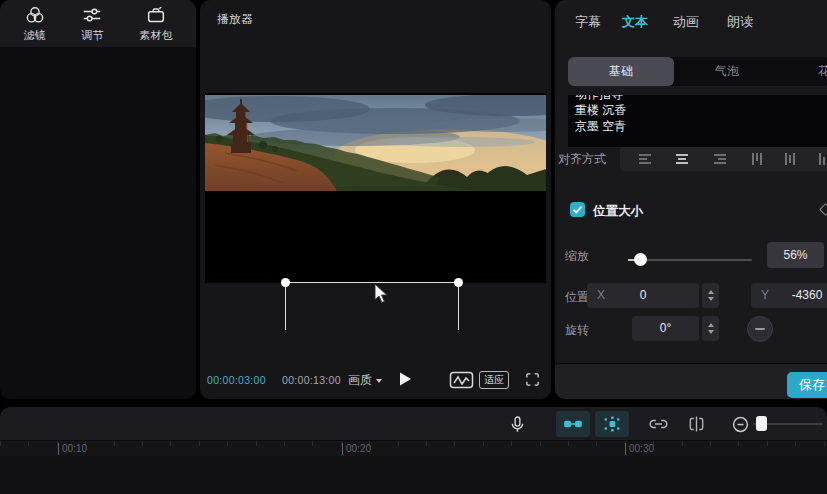 The width and height of the screenshot is (827, 494). I want to click on preview-line: 京墨 空青, so click(701, 126).